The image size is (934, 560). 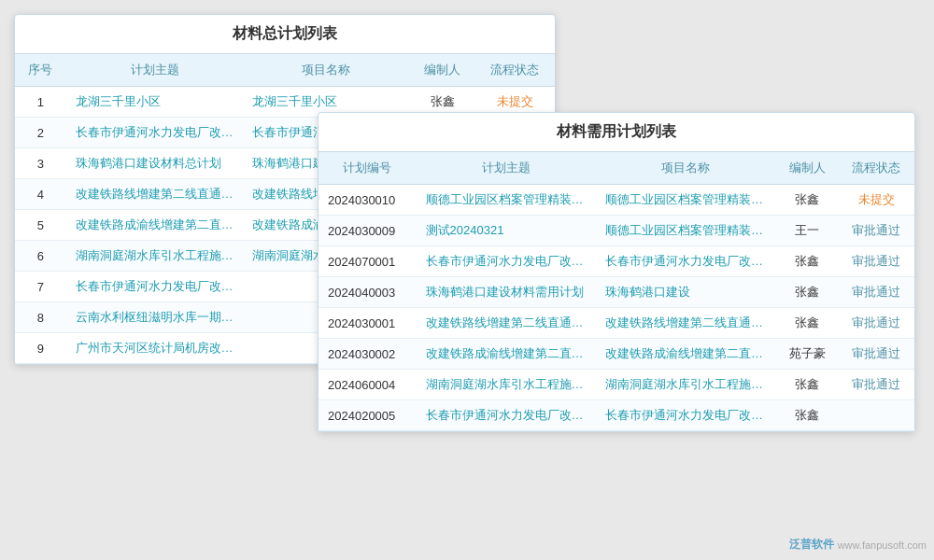 What do you see at coordinates (41, 317) in the screenshot?
I see `cell-id: 8` at bounding box center [41, 317].